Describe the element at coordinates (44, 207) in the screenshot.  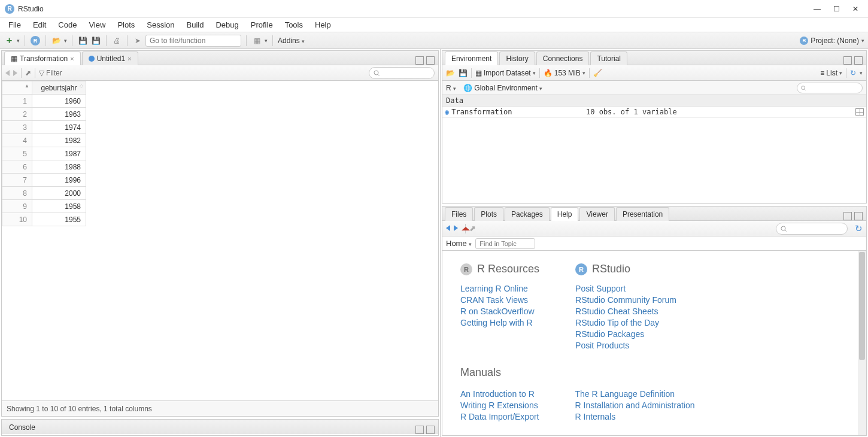
I see `table-row: 91958` at that location.